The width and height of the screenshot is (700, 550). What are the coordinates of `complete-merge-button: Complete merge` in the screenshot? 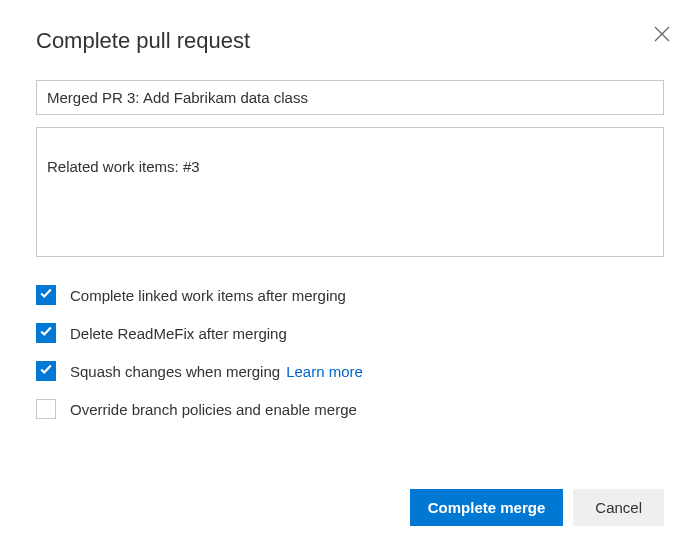 It's located at (487, 508).